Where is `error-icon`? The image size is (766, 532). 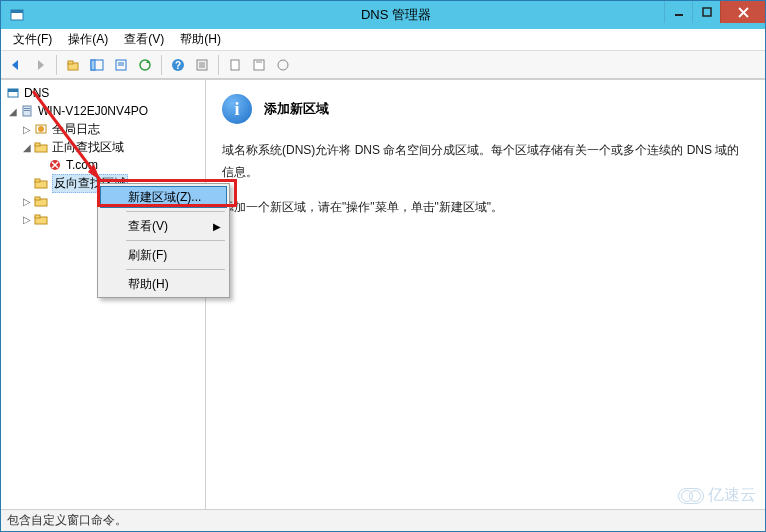
error-icon is located at coordinates (55, 165).